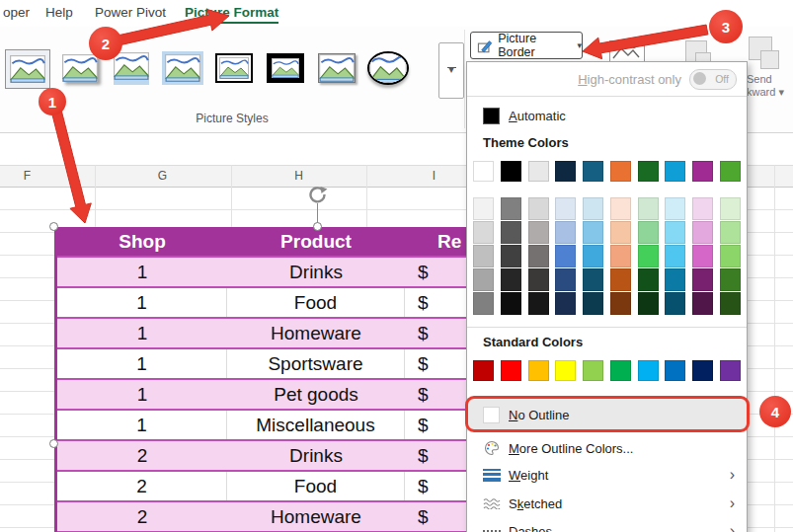  I want to click on ribbon-tab-power-pivot: Power Pivot, so click(130, 12).